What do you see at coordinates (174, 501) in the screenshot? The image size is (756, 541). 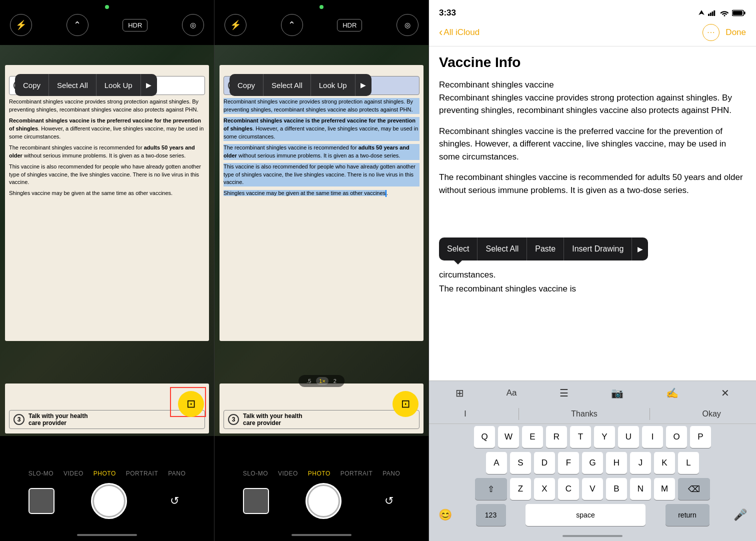 I see `flip-btn: ↺` at bounding box center [174, 501].